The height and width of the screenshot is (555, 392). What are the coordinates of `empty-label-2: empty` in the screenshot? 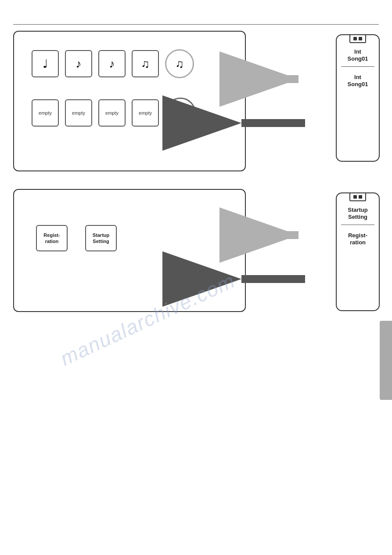 It's located at (79, 113).